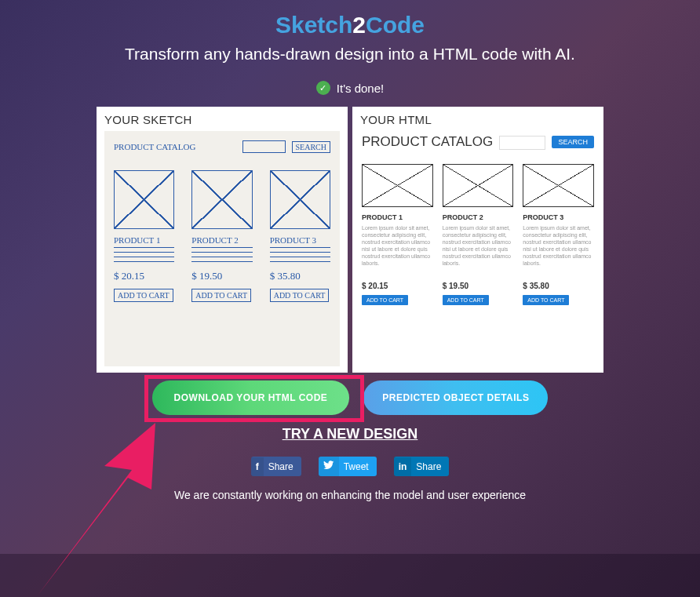 This screenshot has height=597, width=700. What do you see at coordinates (403, 467) in the screenshot?
I see `linkedin-icon: in` at bounding box center [403, 467].